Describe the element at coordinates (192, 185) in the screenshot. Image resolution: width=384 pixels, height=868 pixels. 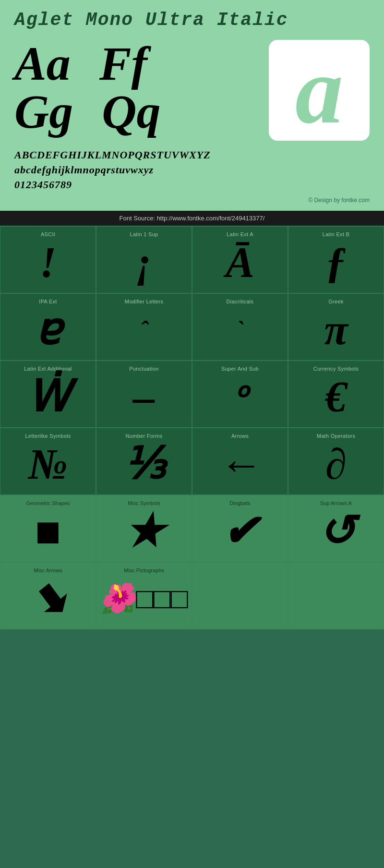
I see `digits: 0123456789` at that location.